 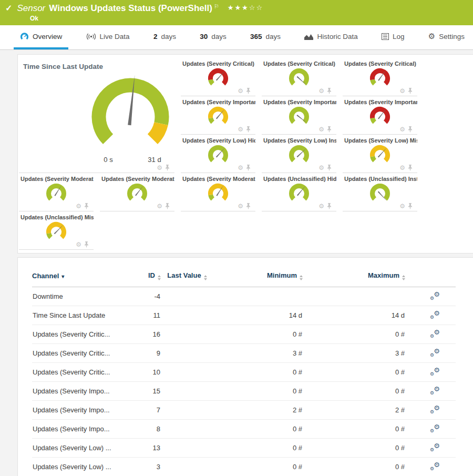 What do you see at coordinates (218, 101) in the screenshot?
I see `gauge-title: Updates (Severity Important) ...` at bounding box center [218, 101].